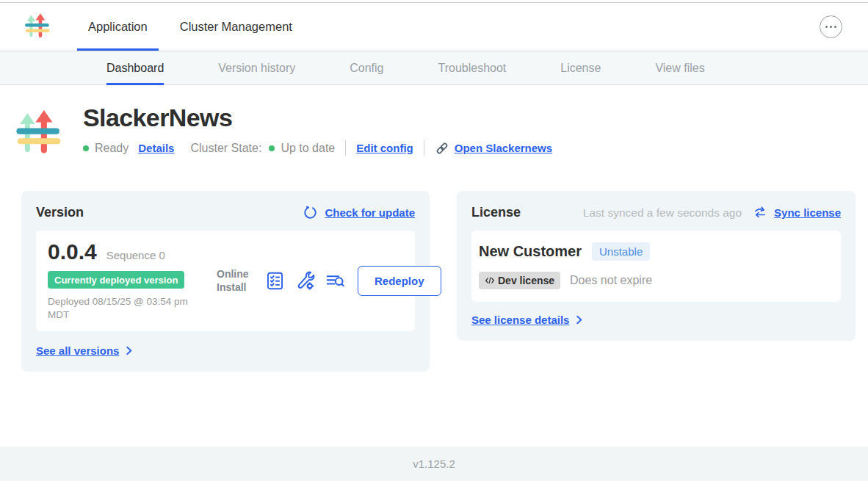 The height and width of the screenshot is (481, 868). I want to click on version-card-title: Version, so click(60, 213).